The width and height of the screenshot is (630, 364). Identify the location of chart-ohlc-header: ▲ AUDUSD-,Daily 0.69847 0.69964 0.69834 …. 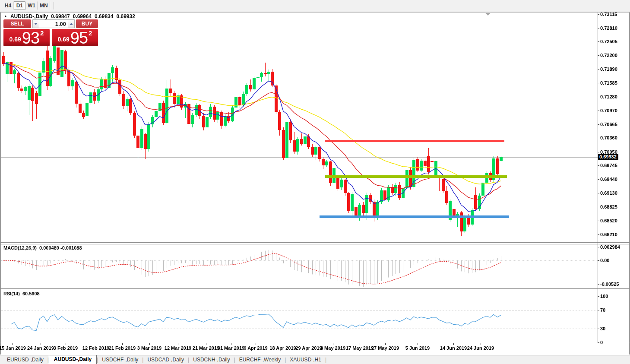
(70, 16).